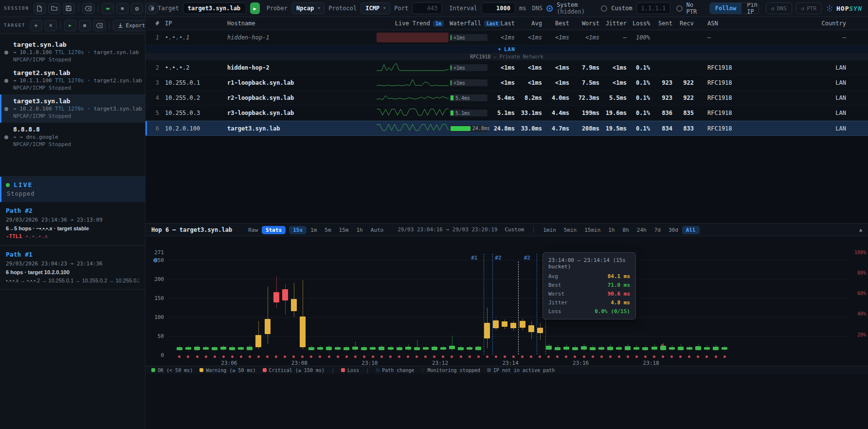  I want to click on intervals-1h: 1h, so click(359, 230).